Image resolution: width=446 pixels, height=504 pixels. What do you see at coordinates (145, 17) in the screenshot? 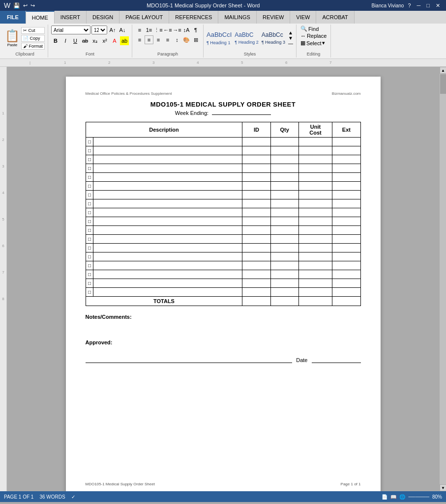
I see `tab-page-layout: PAGE LAYOUT` at bounding box center [145, 17].